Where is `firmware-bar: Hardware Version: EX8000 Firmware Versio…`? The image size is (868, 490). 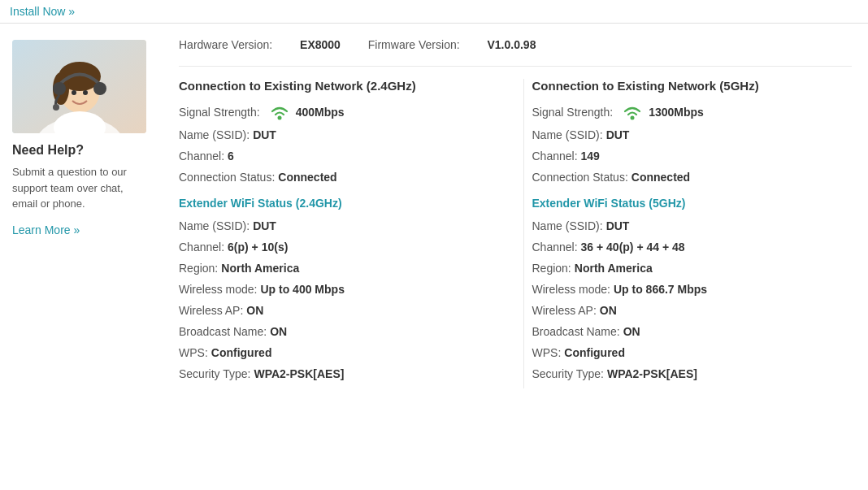 firmware-bar: Hardware Version: EX8000 Firmware Versio… is located at coordinates (515, 49).